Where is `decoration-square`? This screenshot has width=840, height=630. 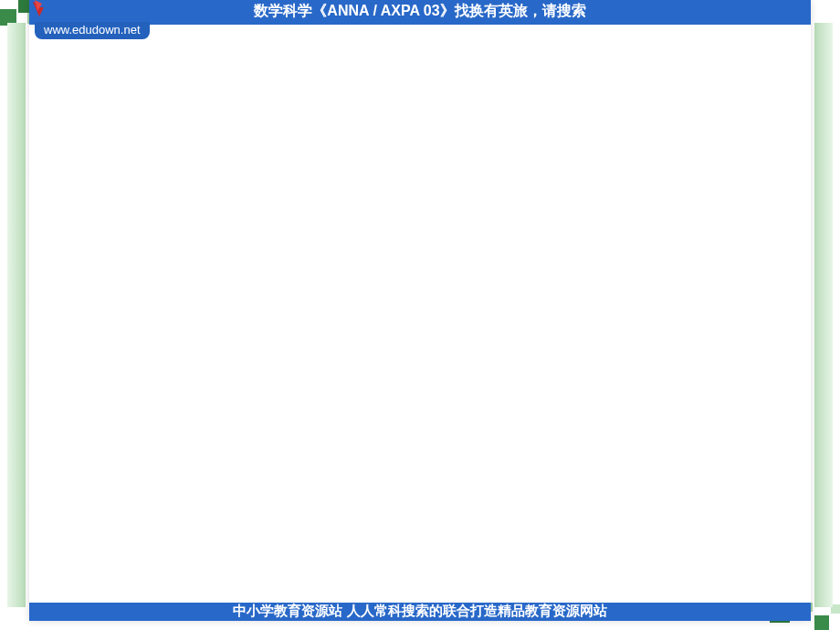 decoration-square is located at coordinates (822, 623).